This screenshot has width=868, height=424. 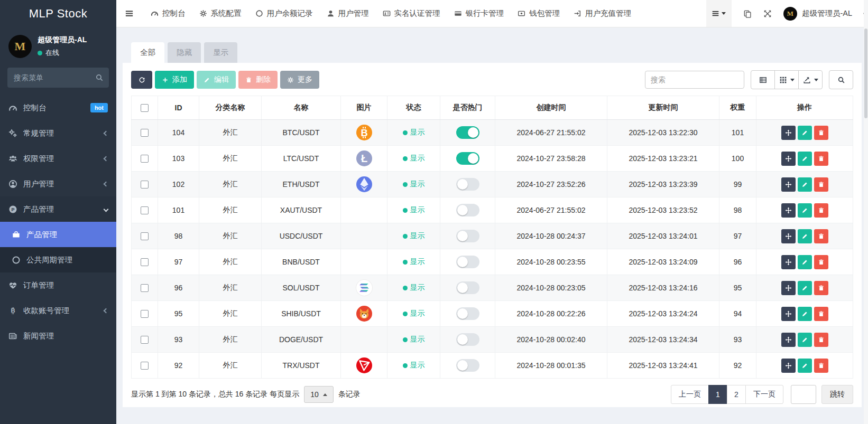 What do you see at coordinates (810, 80) in the screenshot?
I see `export-button` at bounding box center [810, 80].